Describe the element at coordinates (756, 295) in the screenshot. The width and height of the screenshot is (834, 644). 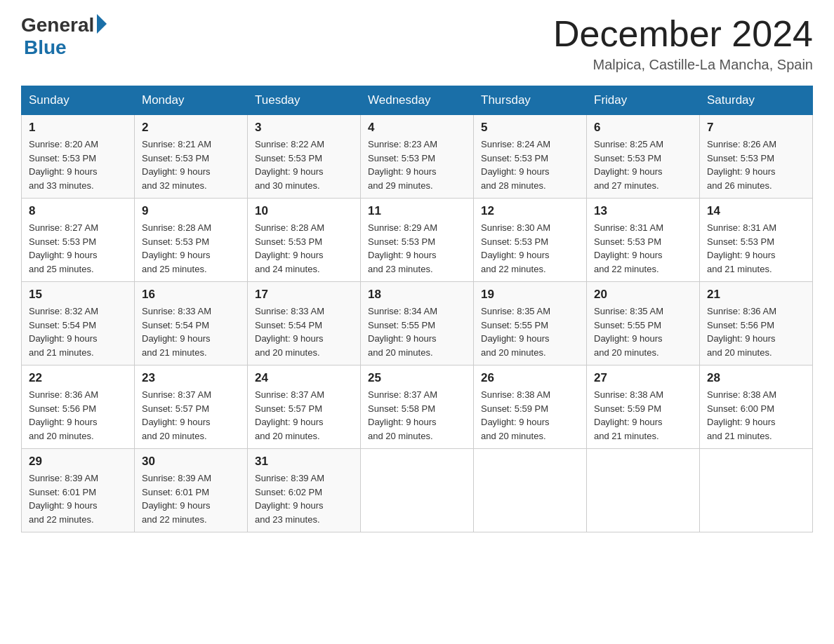
I see `day-number: 21` at that location.